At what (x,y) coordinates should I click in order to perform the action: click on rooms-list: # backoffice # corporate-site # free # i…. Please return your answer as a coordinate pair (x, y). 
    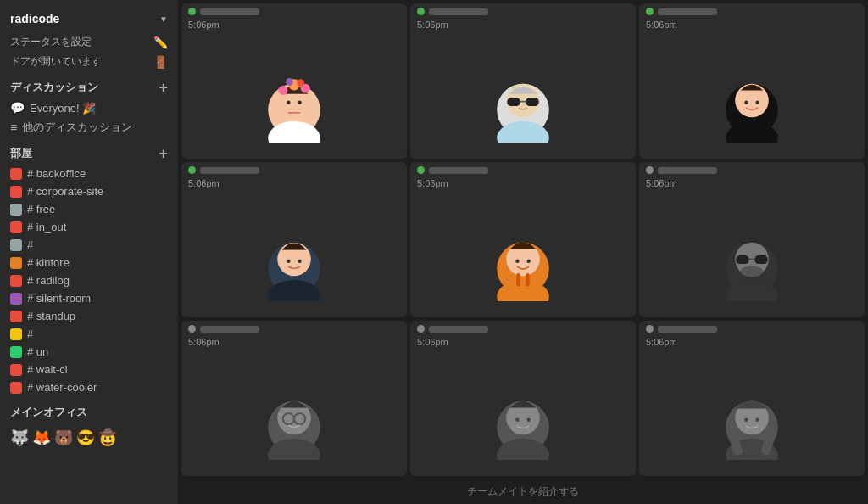
    Looking at the image, I should click on (89, 280).